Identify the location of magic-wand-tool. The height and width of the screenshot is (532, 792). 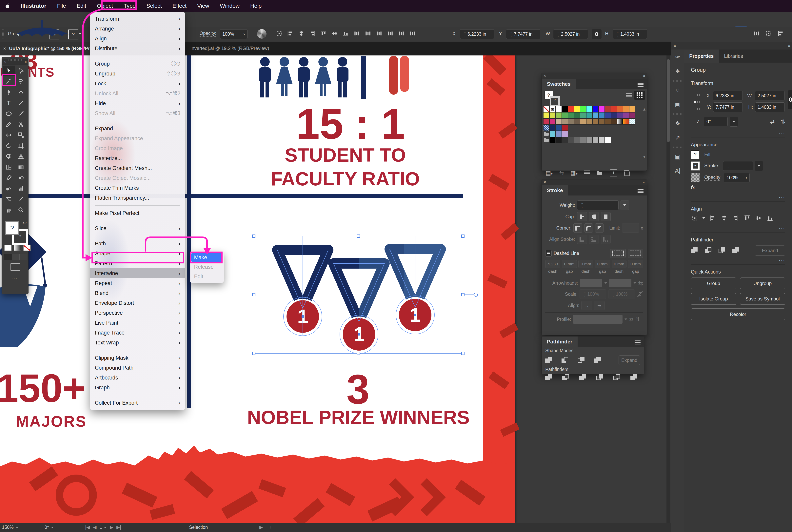
(9, 81).